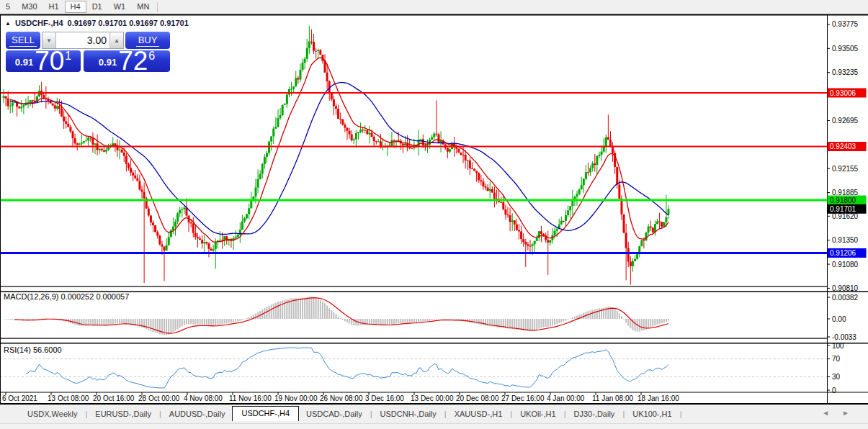 This screenshot has width=868, height=429. Describe the element at coordinates (852, 413) in the screenshot. I see `tab-scroll-right-icon: ►` at that location.